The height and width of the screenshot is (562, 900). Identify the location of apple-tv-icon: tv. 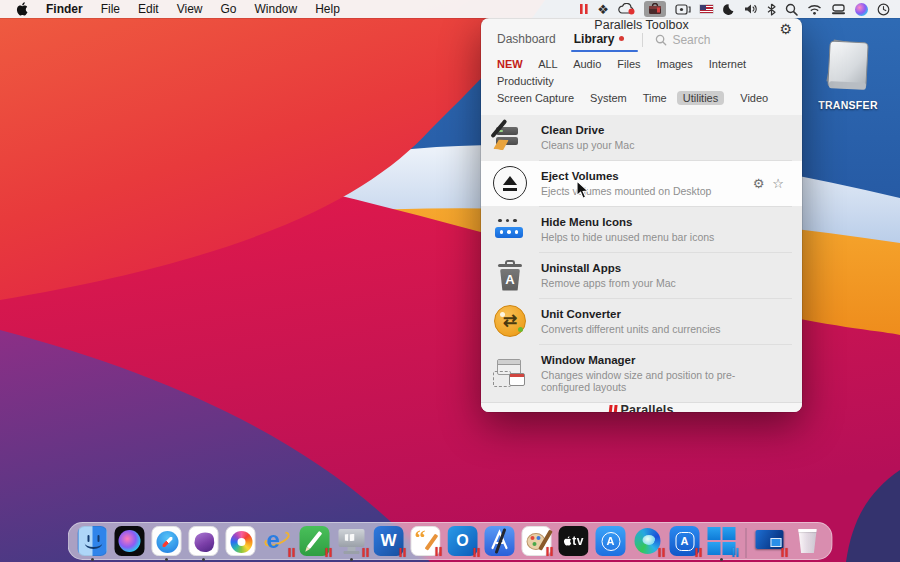
(574, 541).